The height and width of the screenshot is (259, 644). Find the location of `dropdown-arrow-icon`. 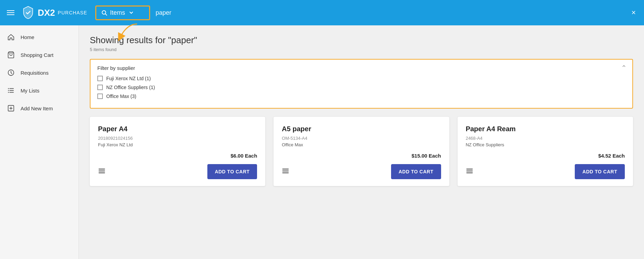

dropdown-arrow-icon is located at coordinates (131, 13).